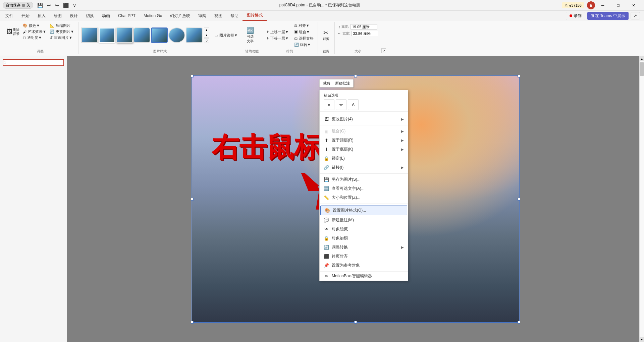 This screenshot has width=644, height=342. What do you see at coordinates (365, 34) in the screenshot?
I see `width-input` at bounding box center [365, 34].